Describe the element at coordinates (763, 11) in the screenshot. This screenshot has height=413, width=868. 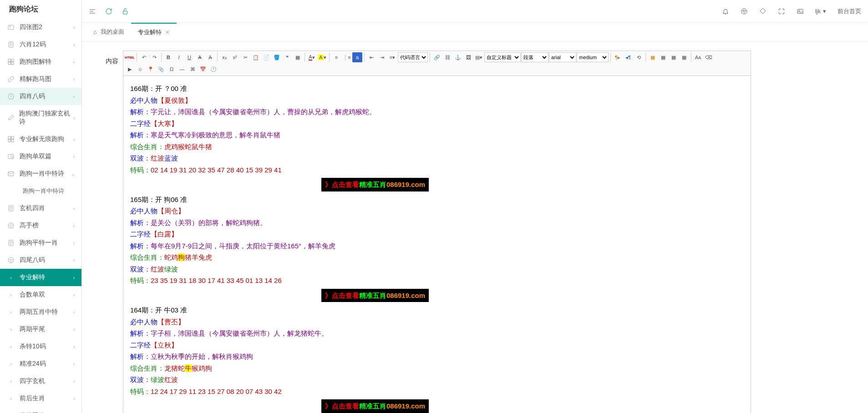
I see `tag-icon` at that location.